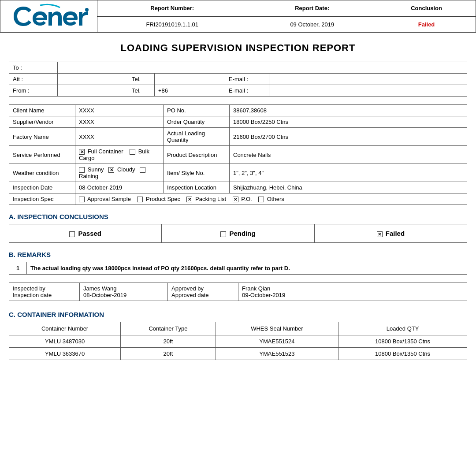  What do you see at coordinates (238, 315) in the screenshot?
I see `container-heading: C. CONTAINER INFORMATION` at bounding box center [238, 315].